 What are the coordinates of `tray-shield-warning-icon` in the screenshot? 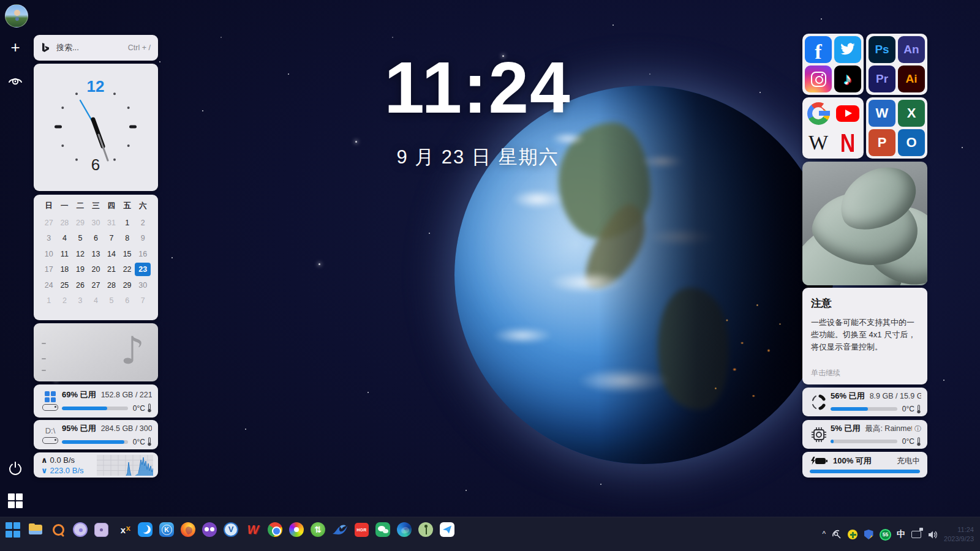 It's located at (869, 534).